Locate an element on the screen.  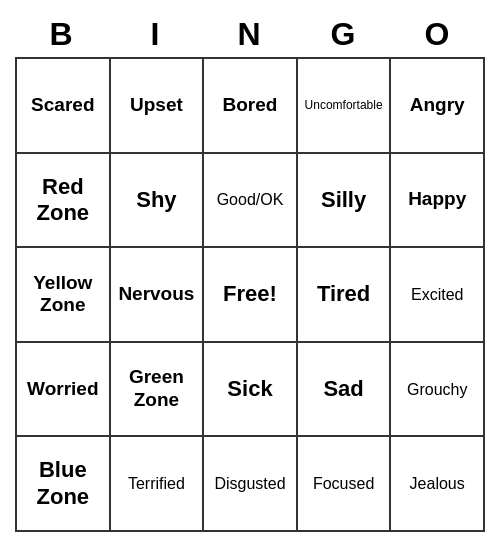
cell-text-r4-c2: Disgusted is located at coordinates (250, 484).